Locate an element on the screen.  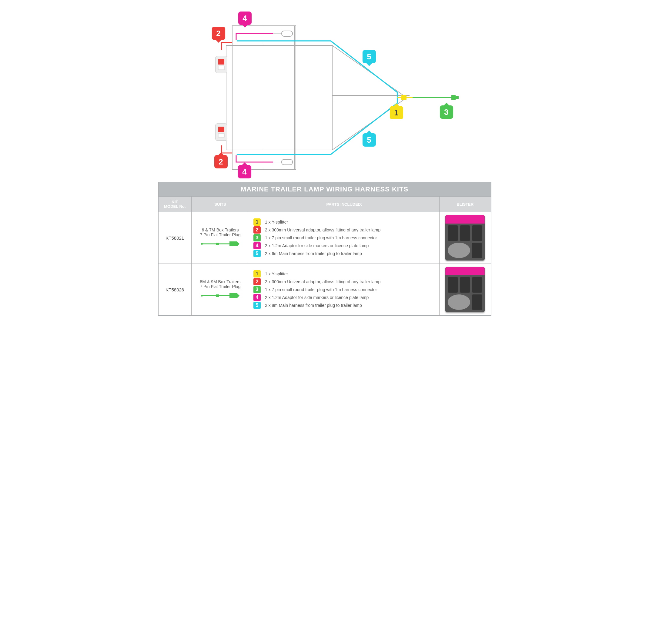
model-cell: KT58026 is located at coordinates (175, 290).